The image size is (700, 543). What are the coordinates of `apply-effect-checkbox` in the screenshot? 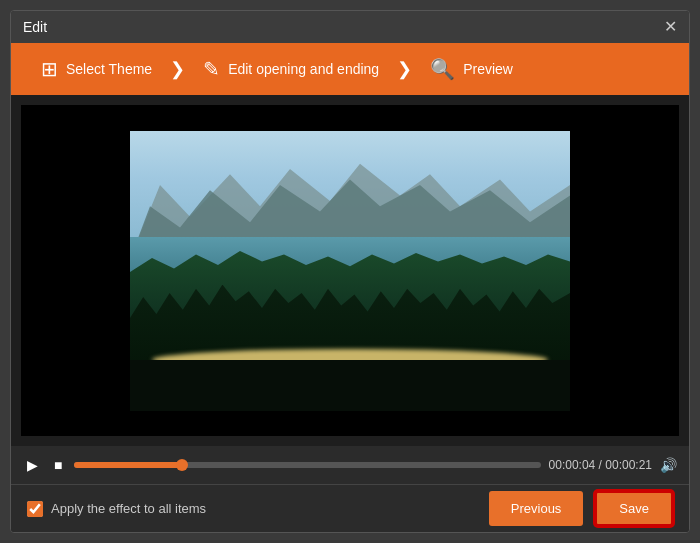 It's located at (35, 509).